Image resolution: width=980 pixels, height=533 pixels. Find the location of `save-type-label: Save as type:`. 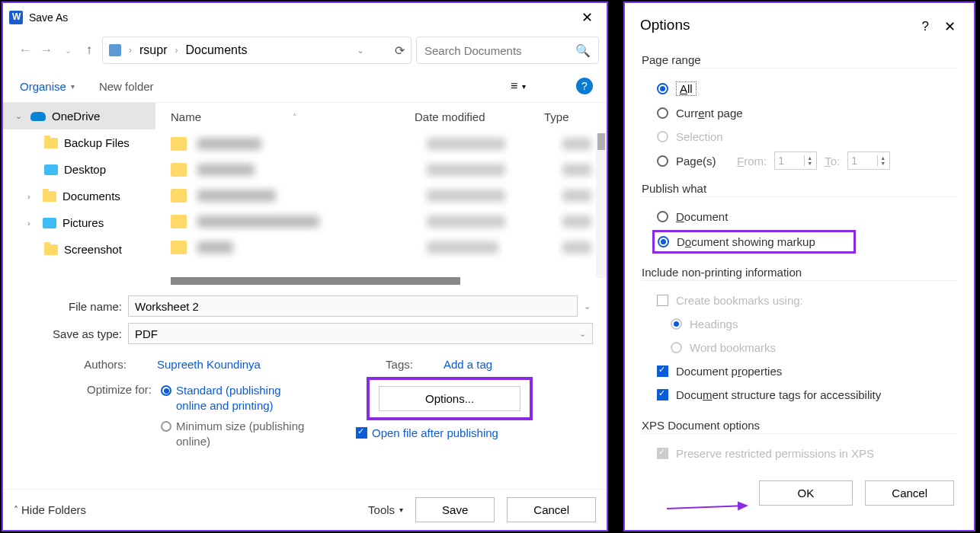

save-type-label: Save as type: is located at coordinates (69, 334).